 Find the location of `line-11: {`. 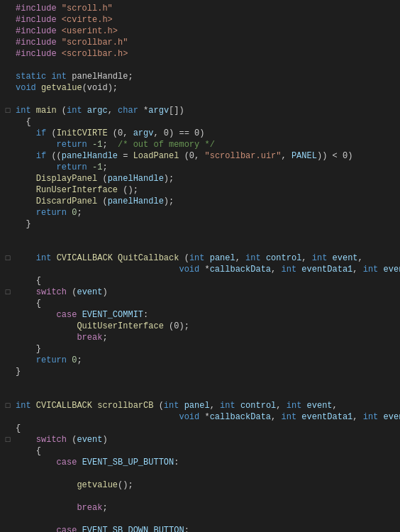

line-11: { is located at coordinates (200, 122).